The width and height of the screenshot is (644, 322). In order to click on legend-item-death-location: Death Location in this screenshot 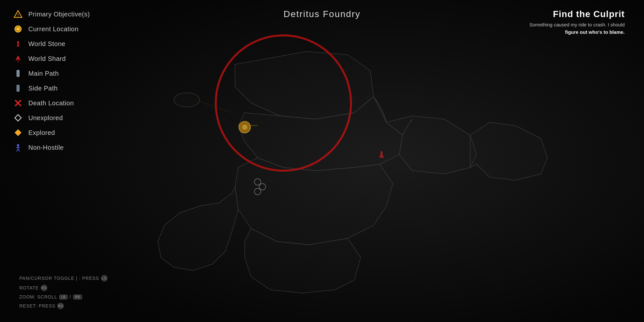, I will do `click(52, 103)`.